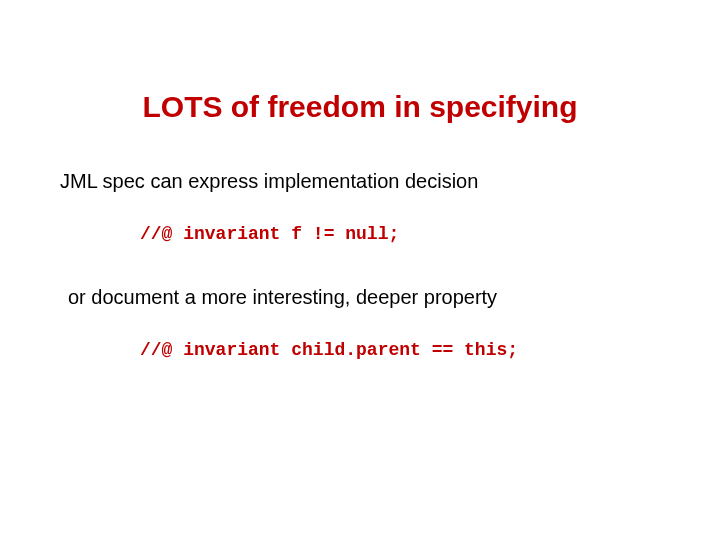 The height and width of the screenshot is (540, 720). What do you see at coordinates (360, 107) in the screenshot?
I see `slide-title: LOTS of freedom in specifying` at bounding box center [360, 107].